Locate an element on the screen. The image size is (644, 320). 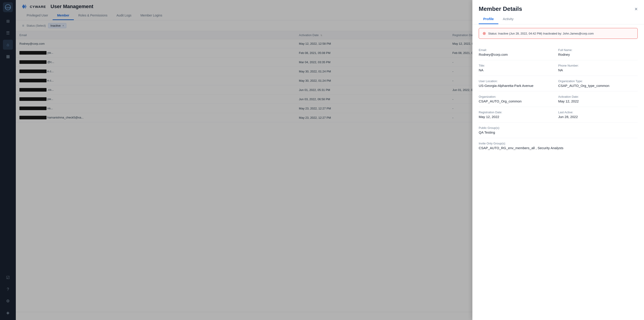
panel-close-button: × is located at coordinates (636, 9).